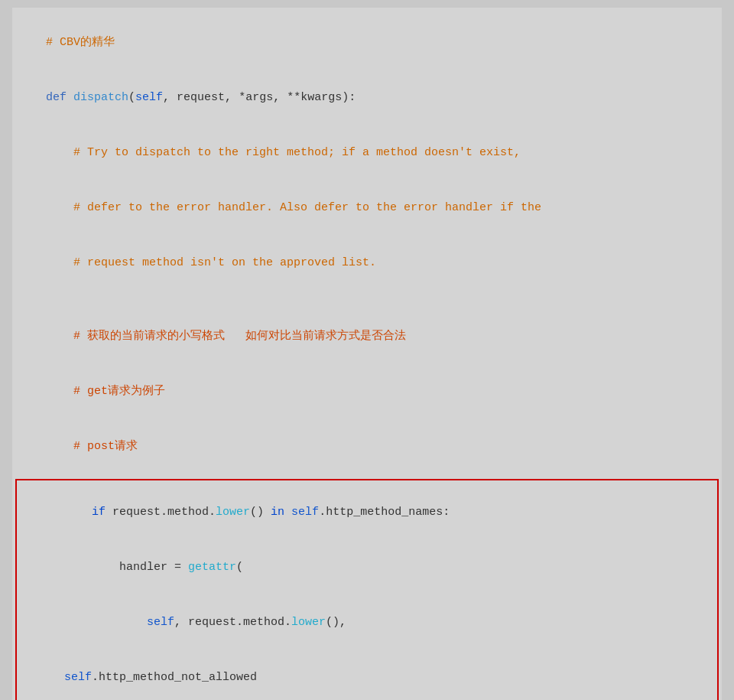  What do you see at coordinates (60, 98) in the screenshot?
I see `def-keyword: def` at bounding box center [60, 98].